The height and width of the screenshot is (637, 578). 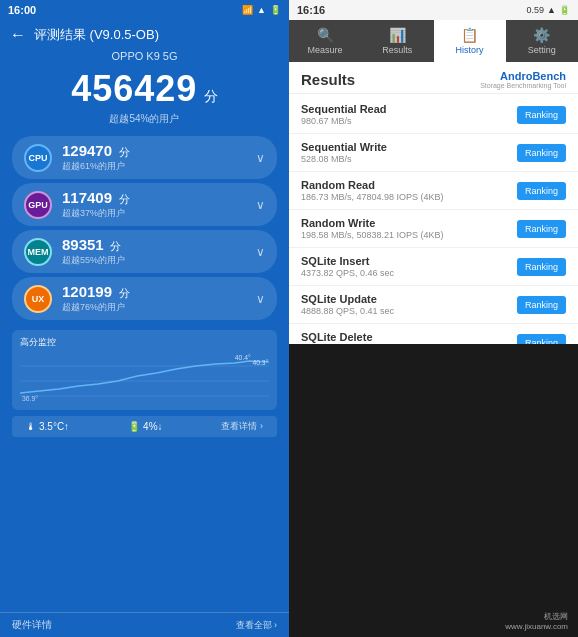 I want to click on sqlite-delete-name: SQLite Delete, so click(x=348, y=337).